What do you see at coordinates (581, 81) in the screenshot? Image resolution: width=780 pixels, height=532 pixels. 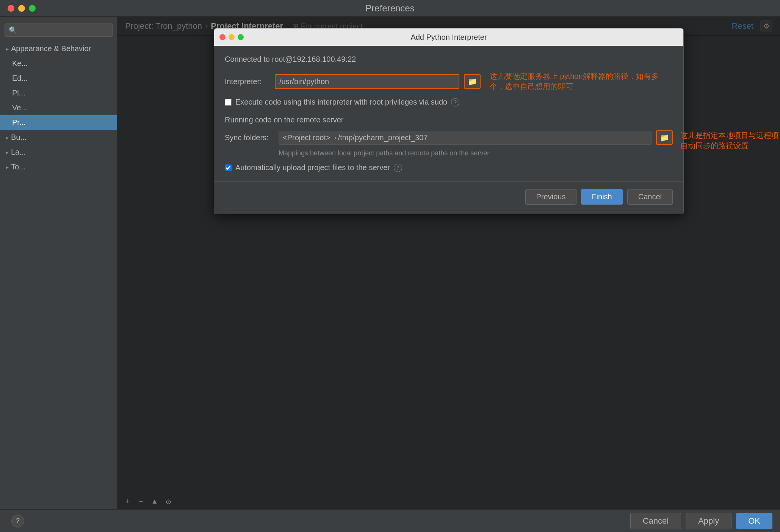 I see `interpreter-annotation: 这儿要选定服务器上 python解释器的路径，如有多个，选中自己想用的即可` at bounding box center [581, 81].